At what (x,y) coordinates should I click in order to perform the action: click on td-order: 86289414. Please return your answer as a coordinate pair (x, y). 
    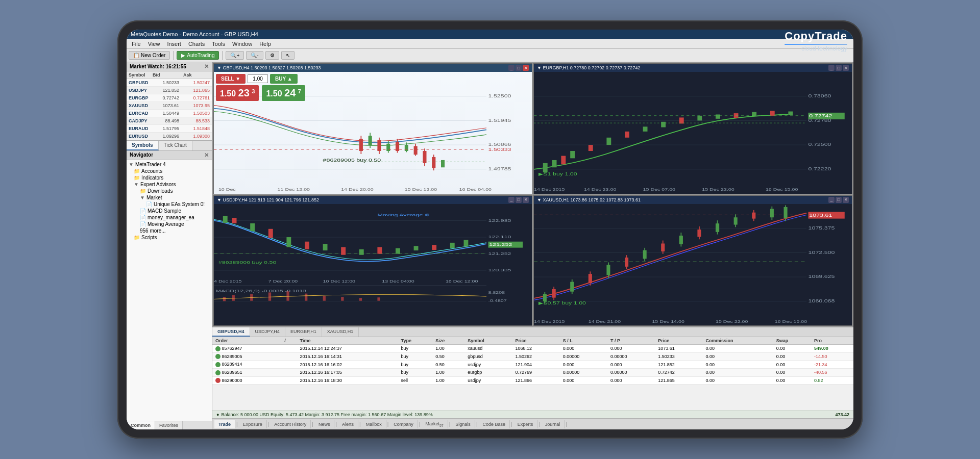
    Looking at the image, I should click on (247, 365).